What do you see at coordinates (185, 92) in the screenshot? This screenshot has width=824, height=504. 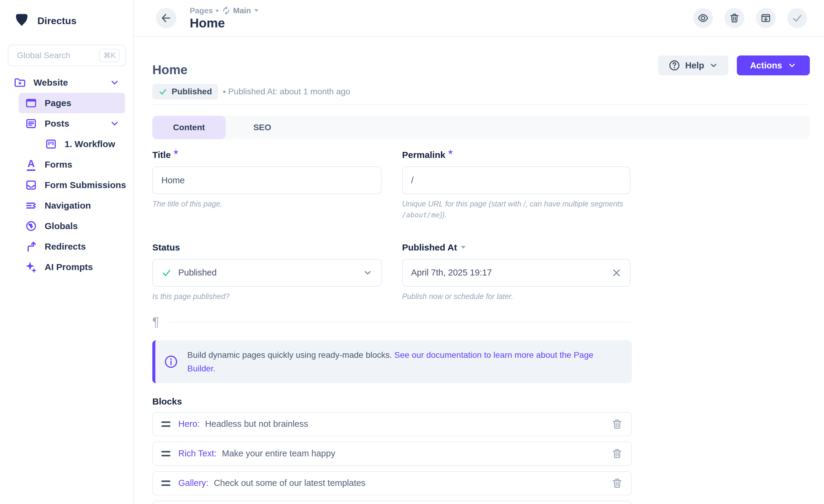 I see `status-badge: Published` at bounding box center [185, 92].